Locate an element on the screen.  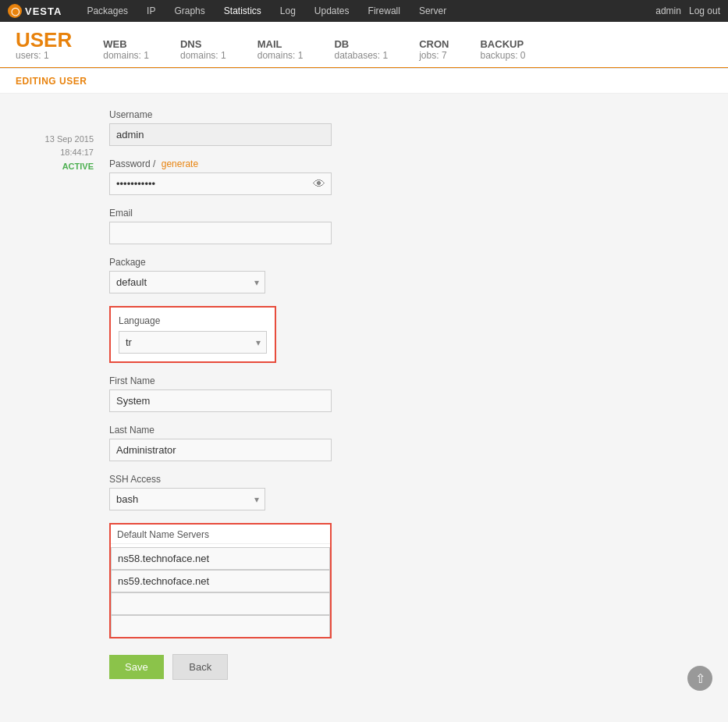
admin-label: admin is located at coordinates (668, 11).